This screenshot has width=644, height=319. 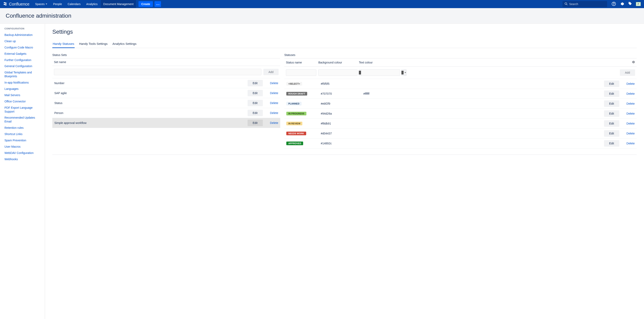 I want to click on bg-colour-value: #14892c, so click(x=341, y=144).